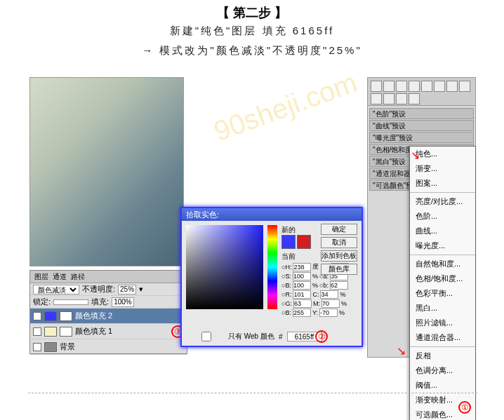  I want to click on menu-gradient: 渐变..., so click(442, 168).